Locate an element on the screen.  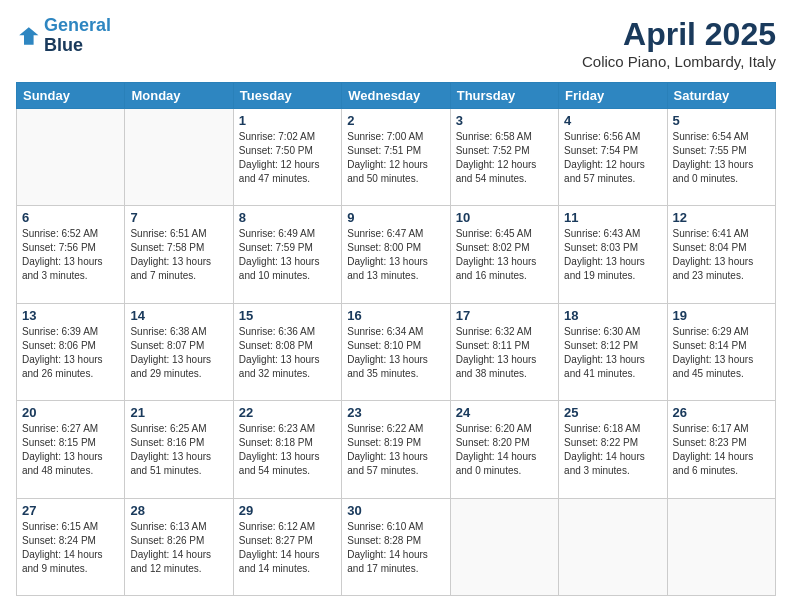
day-number: 1 is located at coordinates (288, 120).